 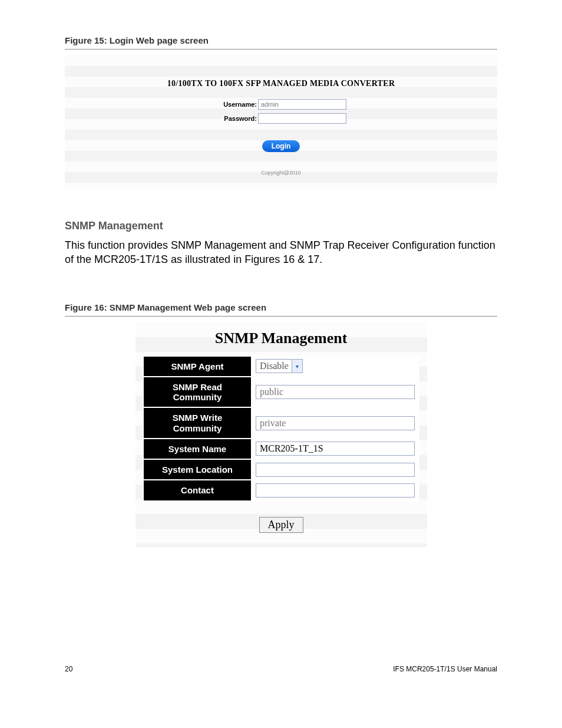 I want to click on snmp-agent-select: Disable ▾, so click(x=279, y=366).